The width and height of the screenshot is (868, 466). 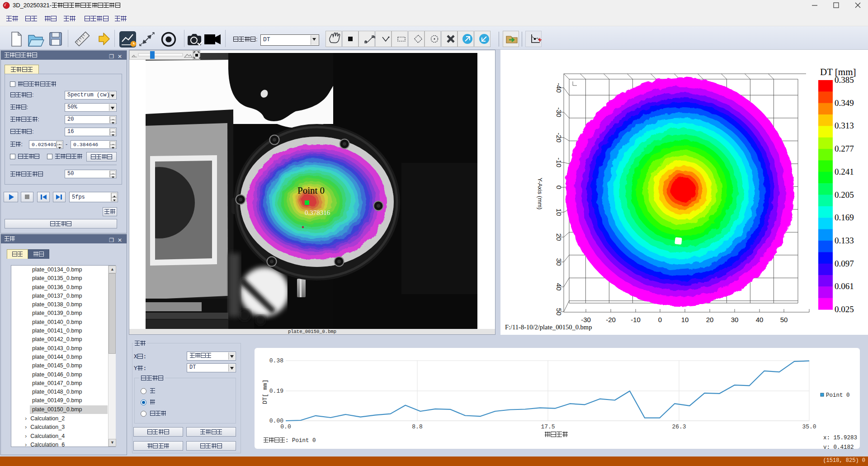 I want to click on svg-text: F:/11-8-10/2/plate_00150_0.bmp, so click(x=548, y=327).